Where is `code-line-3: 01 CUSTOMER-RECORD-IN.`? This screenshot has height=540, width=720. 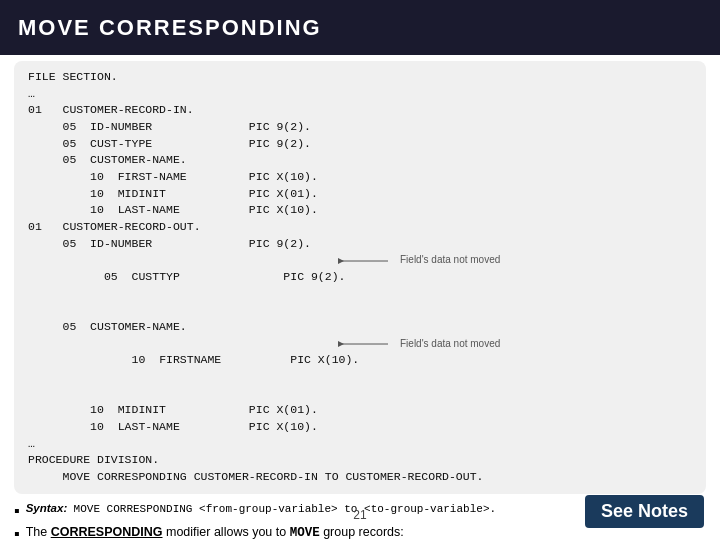
code-line-3: 01 CUSTOMER-RECORD-IN. is located at coordinates (360, 110).